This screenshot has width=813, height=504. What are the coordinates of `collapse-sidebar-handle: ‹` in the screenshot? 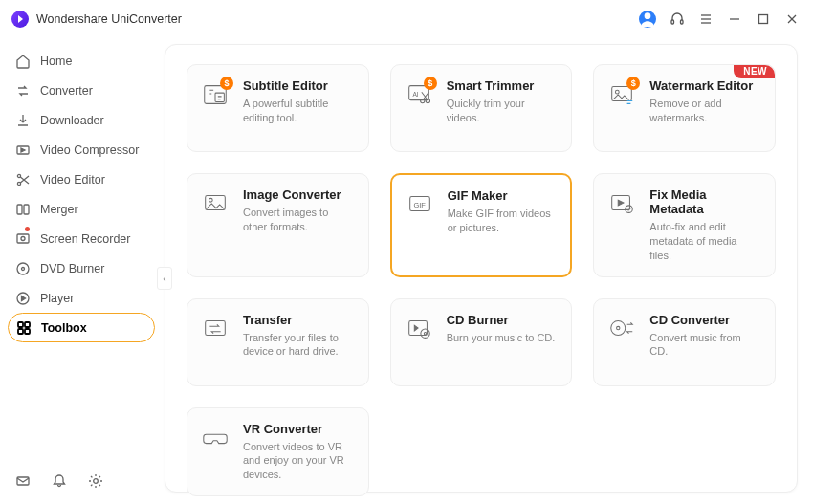 It's located at (165, 278).